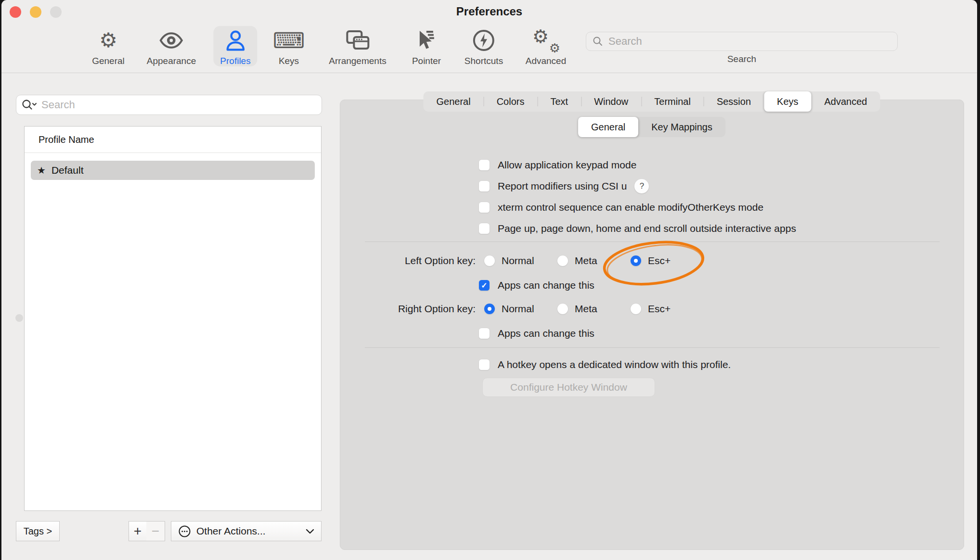 This screenshot has width=980, height=560. What do you see at coordinates (156, 531) in the screenshot?
I see `remove-profile-button: −` at bounding box center [156, 531].